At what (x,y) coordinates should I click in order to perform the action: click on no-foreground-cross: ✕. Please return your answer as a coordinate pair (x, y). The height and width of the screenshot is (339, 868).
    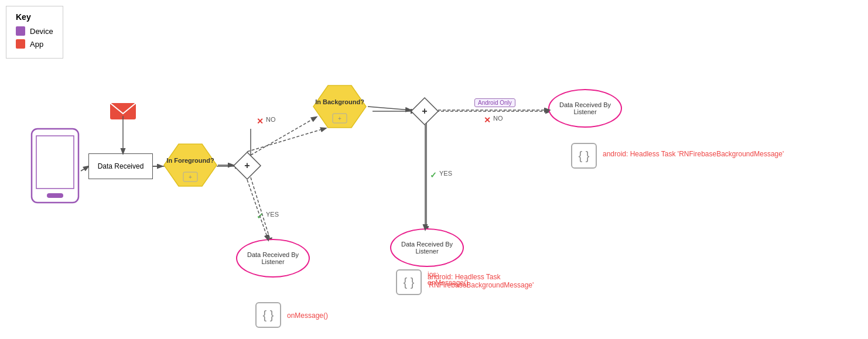
    Looking at the image, I should click on (260, 121).